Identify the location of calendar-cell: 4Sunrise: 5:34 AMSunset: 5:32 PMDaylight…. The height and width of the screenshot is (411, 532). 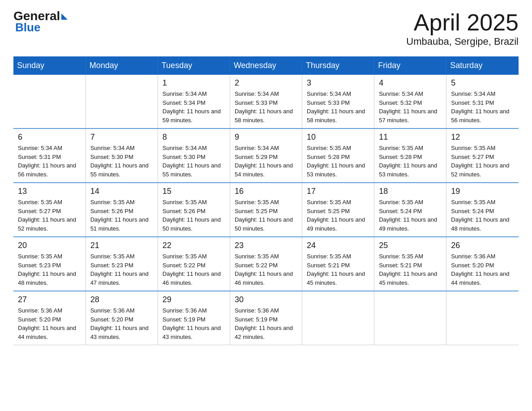
(410, 102).